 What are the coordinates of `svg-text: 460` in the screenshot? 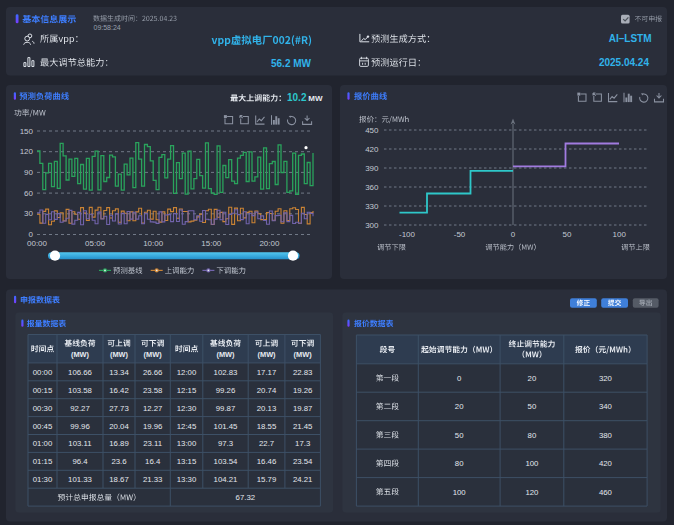 It's located at (606, 492).